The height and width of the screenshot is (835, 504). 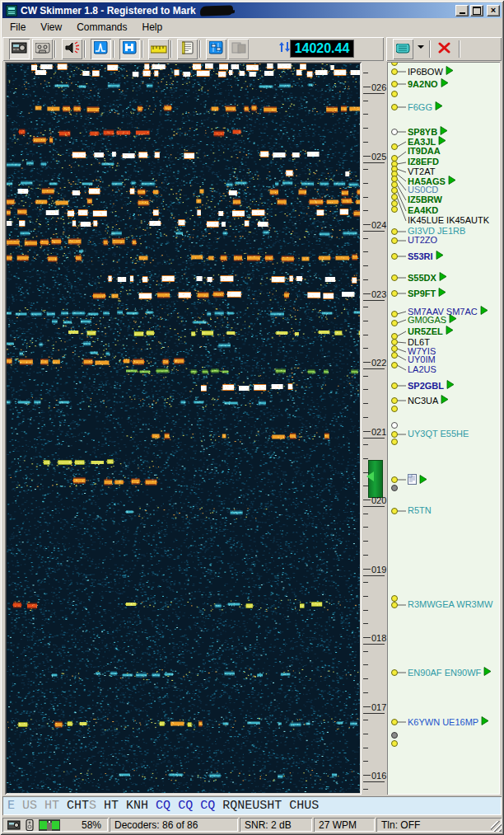 I want to click on frequency-scale: 026025024023022021020019018017016, so click(x=374, y=429).